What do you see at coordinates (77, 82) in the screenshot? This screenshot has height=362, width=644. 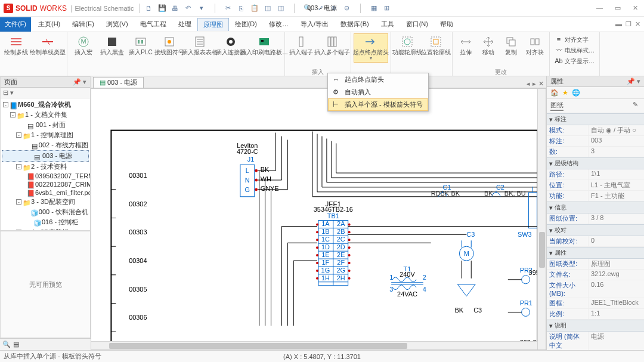 I see `panel-pin-icon: 📌` at bounding box center [77, 82].